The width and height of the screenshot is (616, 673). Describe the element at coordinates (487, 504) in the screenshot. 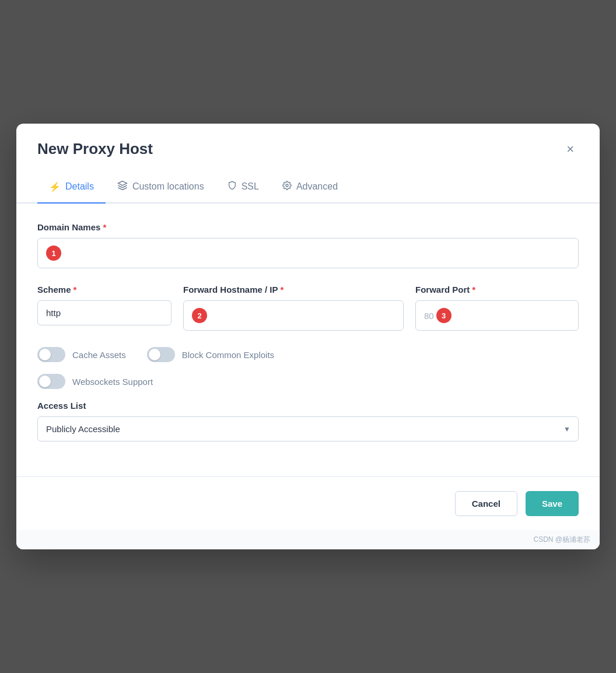

I see `cancel-button: Cancel` at that location.